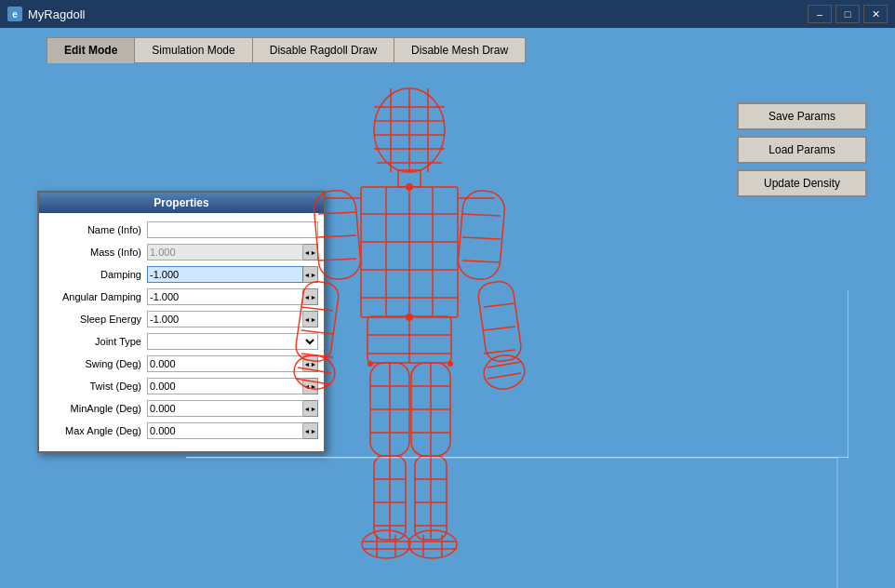  I want to click on app-title: MyRagdoll, so click(418, 15).